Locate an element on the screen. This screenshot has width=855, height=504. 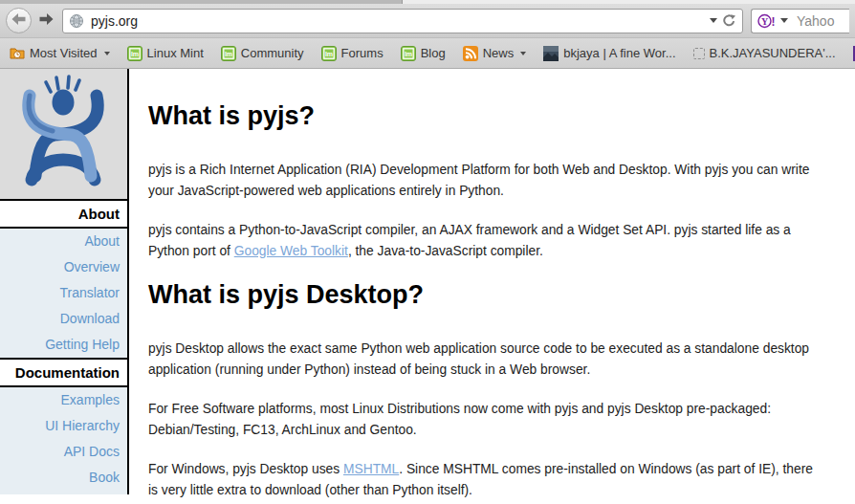
bookmarks-toolbar: Most VisitedlmLinux MintlmCommunitylmFor… is located at coordinates (428, 54).